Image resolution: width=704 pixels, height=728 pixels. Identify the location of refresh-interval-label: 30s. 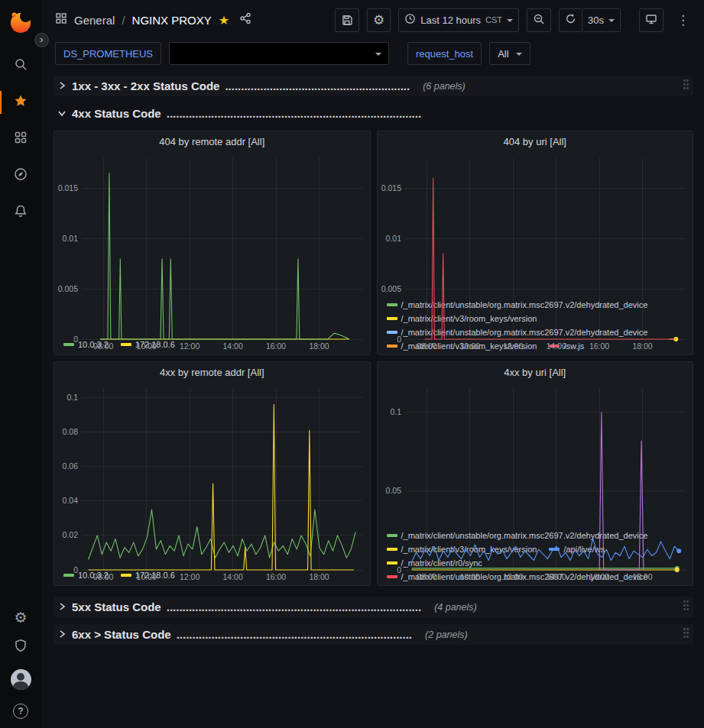
(596, 20).